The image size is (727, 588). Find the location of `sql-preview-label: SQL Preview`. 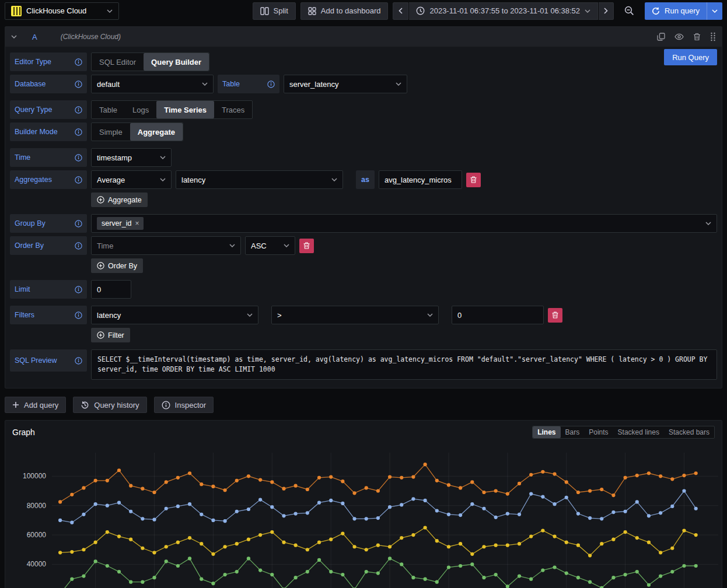

sql-preview-label: SQL Preview is located at coordinates (48, 360).